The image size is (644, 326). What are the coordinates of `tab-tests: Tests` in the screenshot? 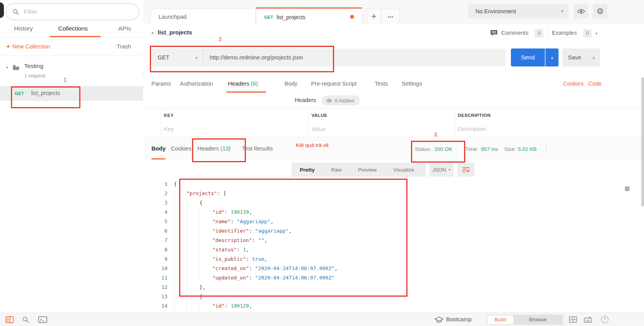 It's located at (381, 84).